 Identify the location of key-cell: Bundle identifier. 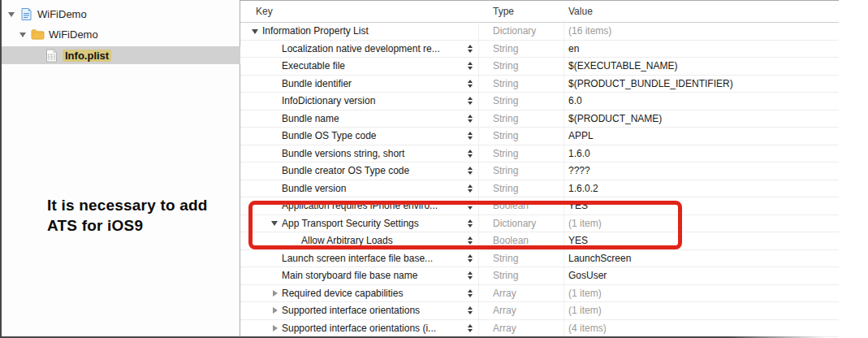
(360, 84).